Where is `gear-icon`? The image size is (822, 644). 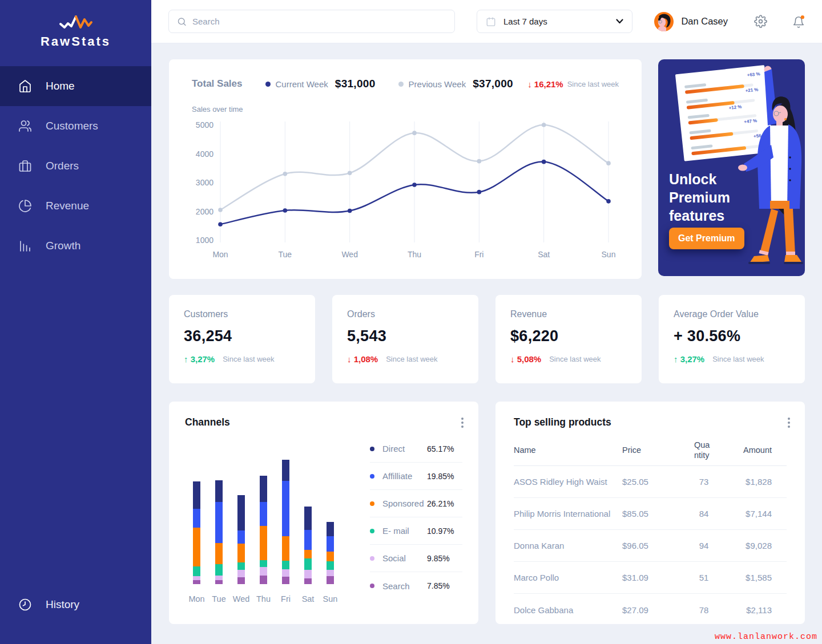
gear-icon is located at coordinates (760, 22).